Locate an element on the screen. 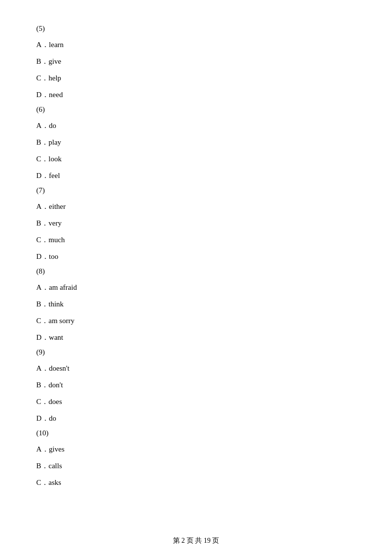 The image size is (392, 555). question-number-6: (6) is located at coordinates (196, 110).